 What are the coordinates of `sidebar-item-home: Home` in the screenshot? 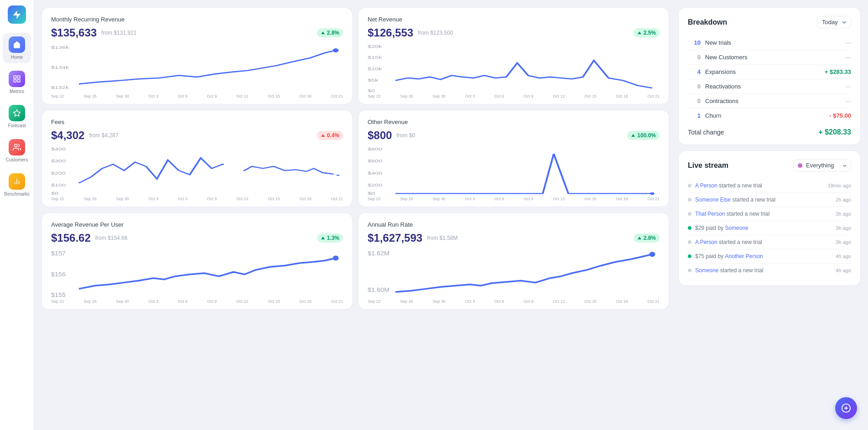 It's located at (17, 48).